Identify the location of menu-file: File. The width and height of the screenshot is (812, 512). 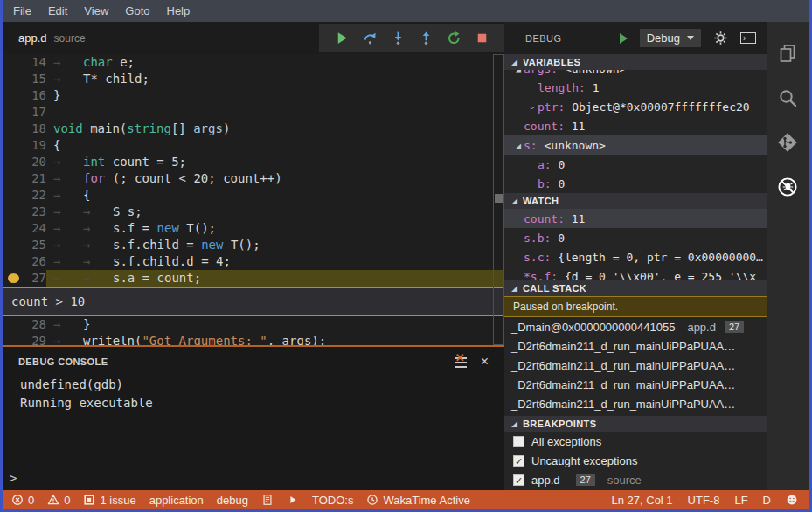
(23, 10).